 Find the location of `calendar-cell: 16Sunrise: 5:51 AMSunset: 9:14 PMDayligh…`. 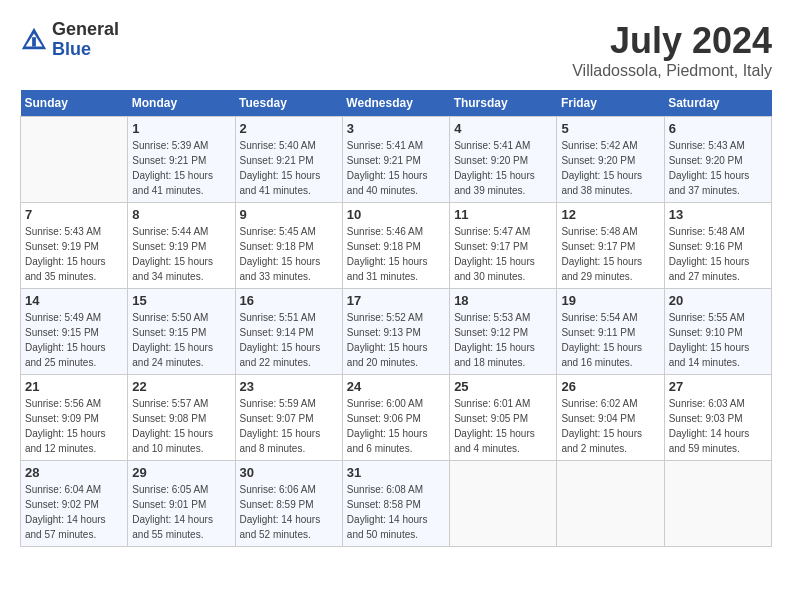

calendar-cell: 16Sunrise: 5:51 AMSunset: 9:14 PMDayligh… is located at coordinates (288, 332).